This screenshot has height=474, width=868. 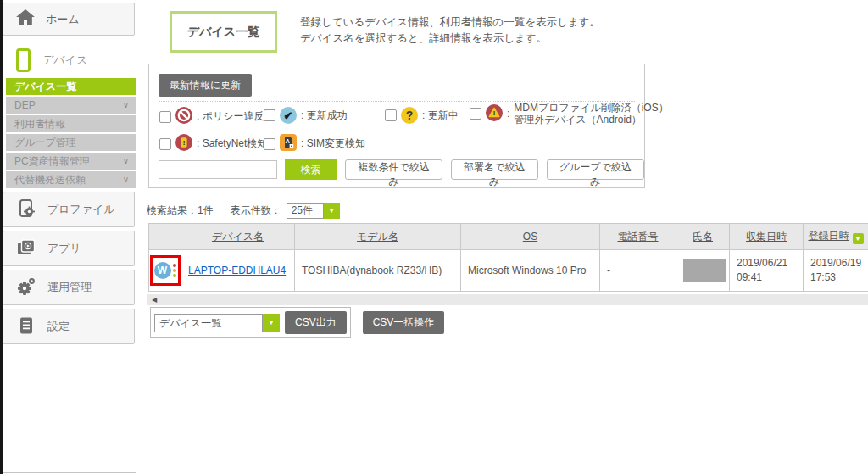 What do you see at coordinates (297, 322) in the screenshot?
I see `footer-bar: デバイス一覧 ▼ CSV出力 CSV一括操作` at bounding box center [297, 322].